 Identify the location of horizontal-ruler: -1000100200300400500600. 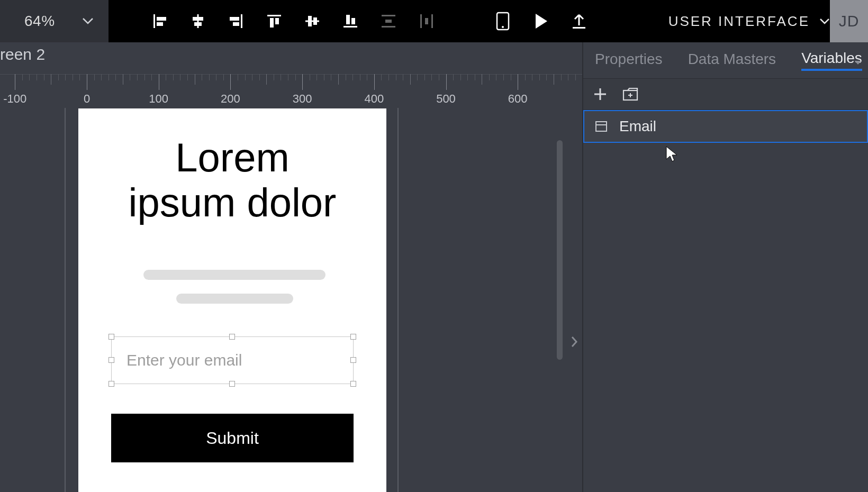
(291, 91).